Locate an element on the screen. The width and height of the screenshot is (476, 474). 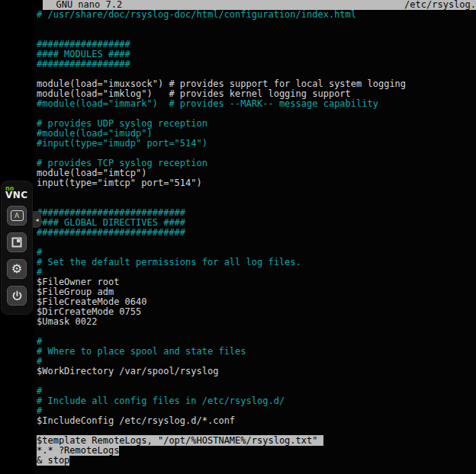
collapse-arrow-icon: ◂ is located at coordinates (37, 219).